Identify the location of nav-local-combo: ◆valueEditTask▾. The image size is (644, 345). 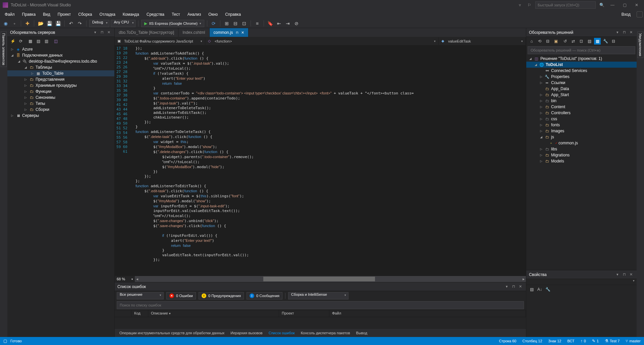
(482, 41).